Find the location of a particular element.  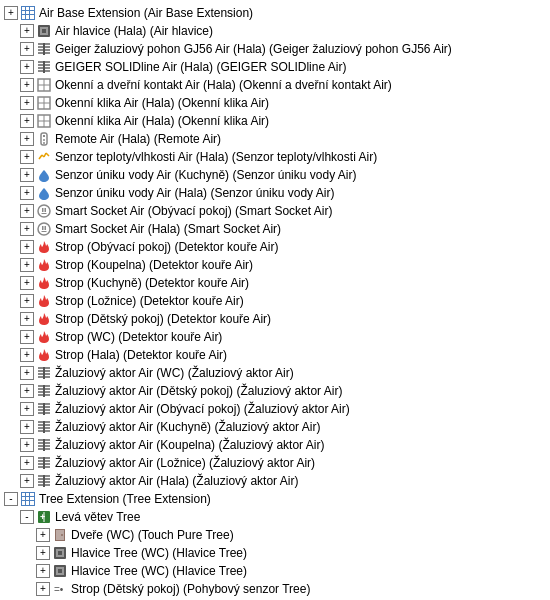

item-label: Žaluziový aktor Air (Ložnice) (Žaluziový… is located at coordinates (185, 463).